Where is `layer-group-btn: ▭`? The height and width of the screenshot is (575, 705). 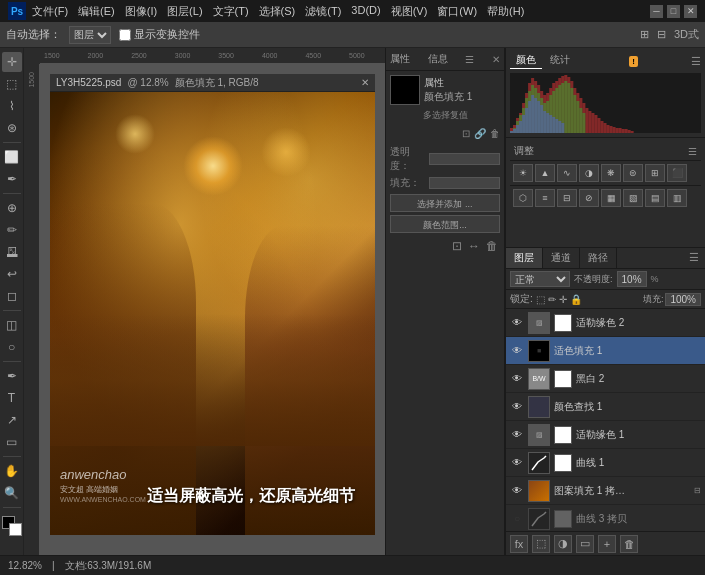 layer-group-btn: ▭ is located at coordinates (585, 544).